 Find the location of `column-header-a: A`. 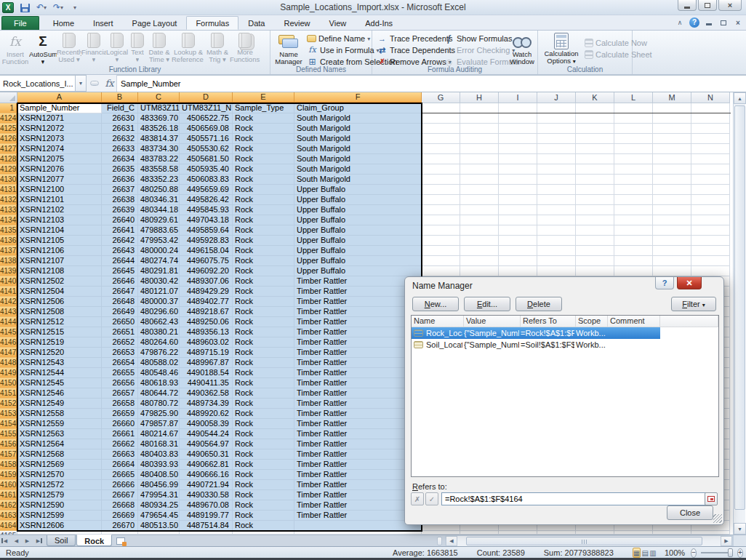

column-header-a: A is located at coordinates (60, 97).